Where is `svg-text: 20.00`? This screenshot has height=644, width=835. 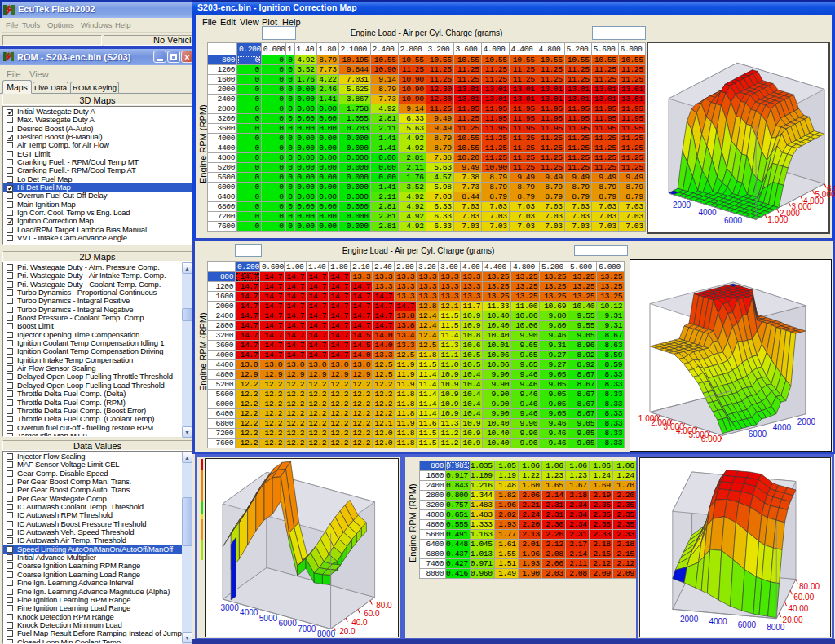 svg-text: 20.00 is located at coordinates (793, 620).